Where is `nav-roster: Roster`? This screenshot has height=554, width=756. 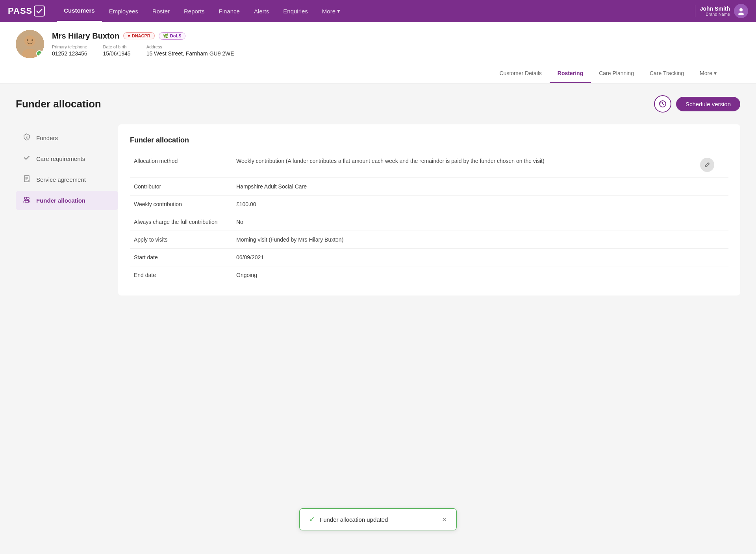
nav-roster: Roster is located at coordinates (161, 11).